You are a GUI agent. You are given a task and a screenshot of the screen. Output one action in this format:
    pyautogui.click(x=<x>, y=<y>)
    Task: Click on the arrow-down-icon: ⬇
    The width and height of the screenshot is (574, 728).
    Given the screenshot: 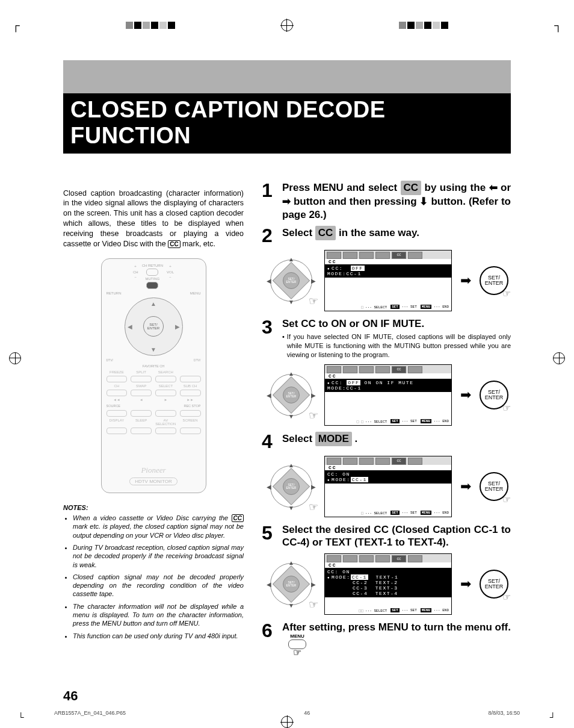 What is the action you would take?
    pyautogui.click(x=424, y=201)
    